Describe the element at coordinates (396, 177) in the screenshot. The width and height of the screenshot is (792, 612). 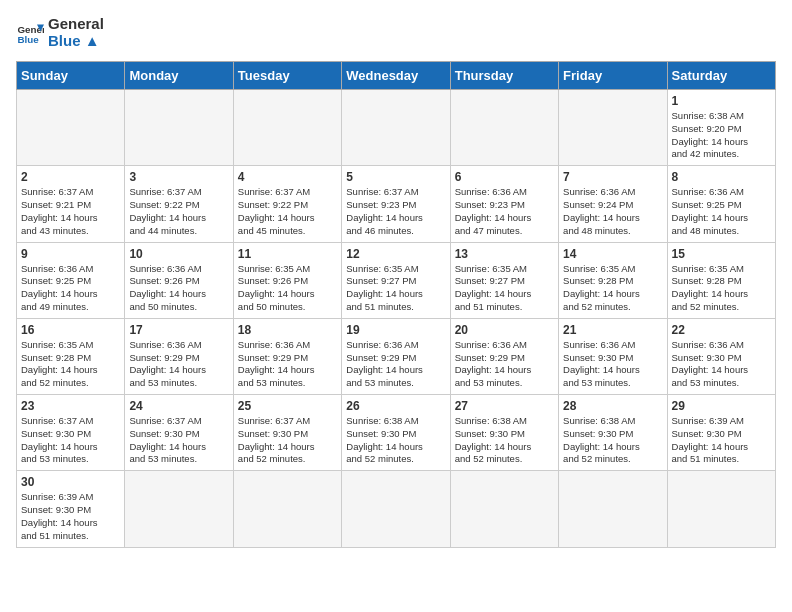
I see `day-number: 5` at that location.